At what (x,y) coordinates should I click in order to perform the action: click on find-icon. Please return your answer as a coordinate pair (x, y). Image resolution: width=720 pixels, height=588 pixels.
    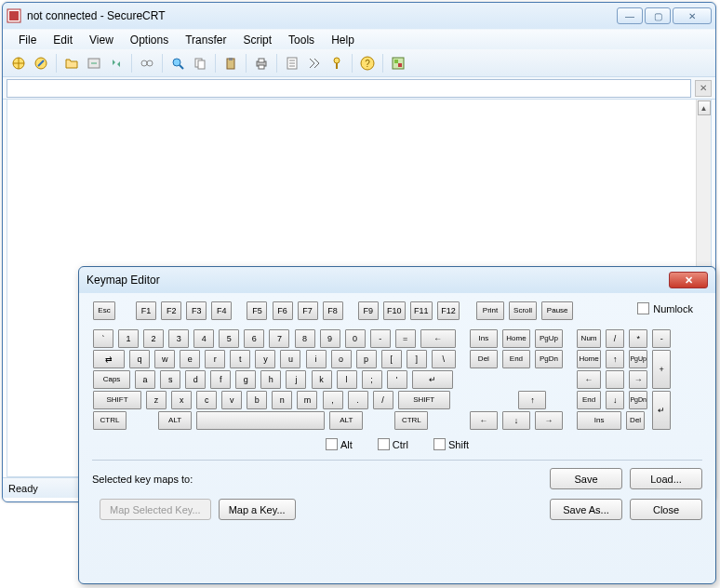
    Looking at the image, I should click on (178, 63).